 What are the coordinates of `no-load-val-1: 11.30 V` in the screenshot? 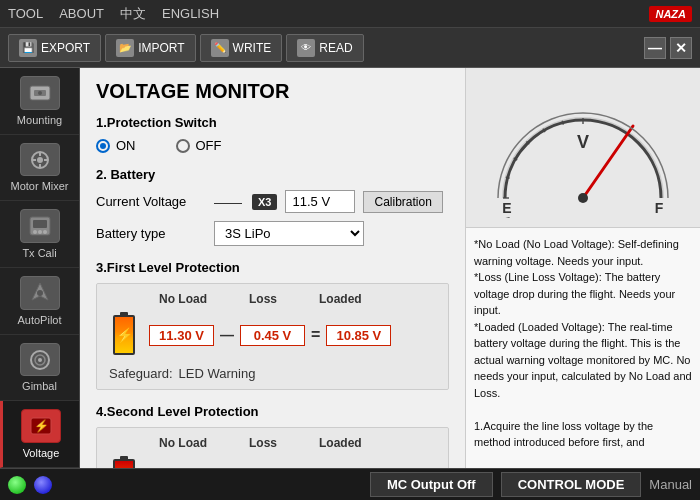 It's located at (182, 336).